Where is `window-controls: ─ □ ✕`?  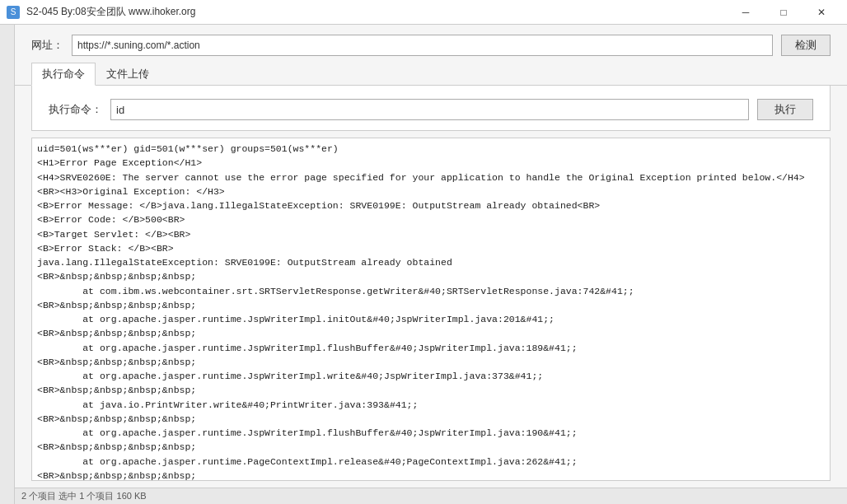 window-controls: ─ □ ✕ is located at coordinates (784, 12).